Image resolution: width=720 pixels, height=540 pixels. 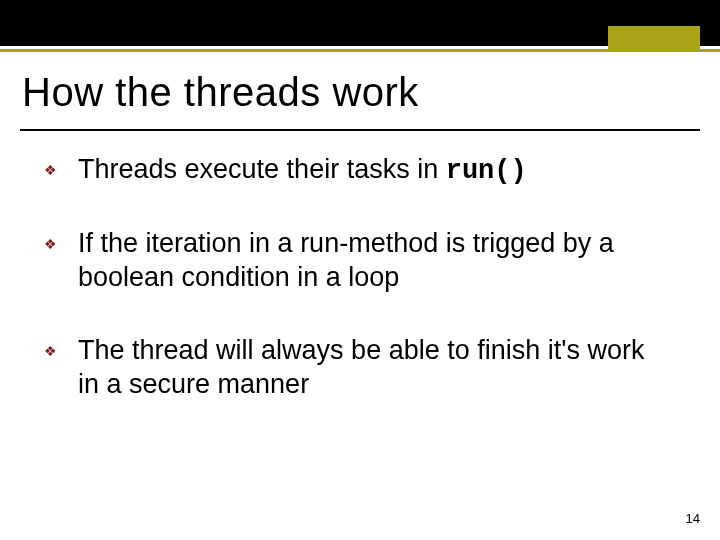 I want to click on bullet-text: Threads execute their tasks in run(), so click(x=374, y=171).